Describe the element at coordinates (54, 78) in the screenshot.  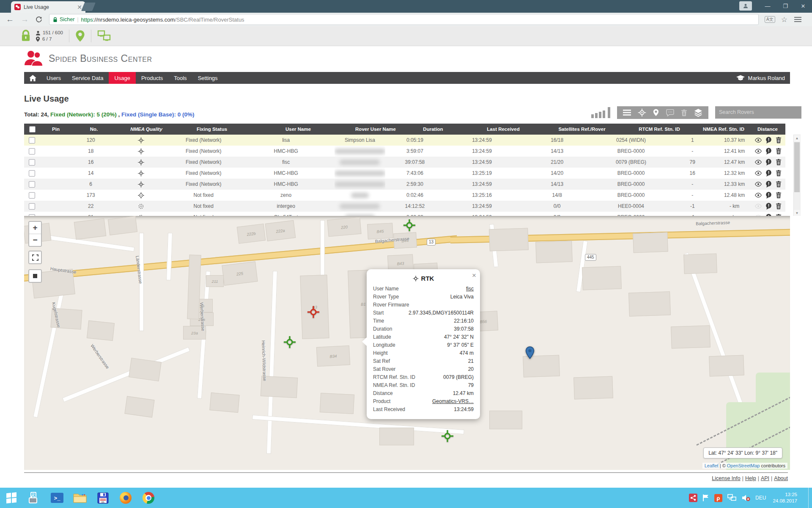
I see `nav-item-users: Users` at that location.